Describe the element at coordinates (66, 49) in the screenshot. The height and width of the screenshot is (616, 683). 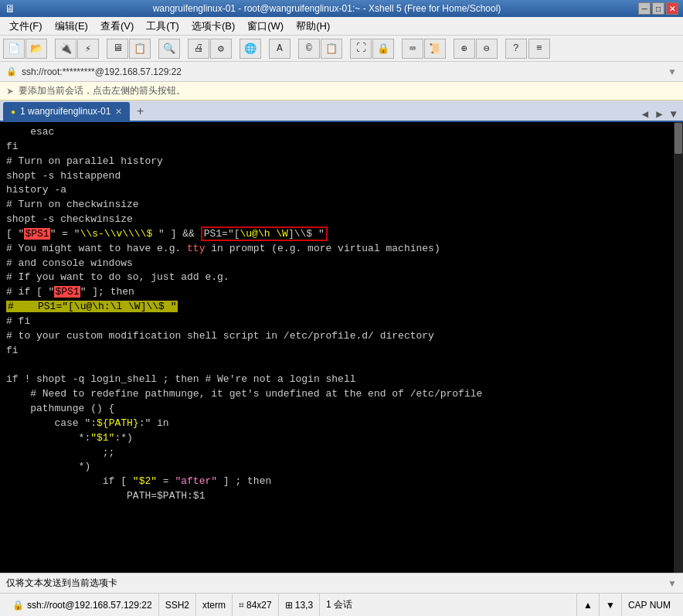
I see `connect-button: 🔌` at that location.